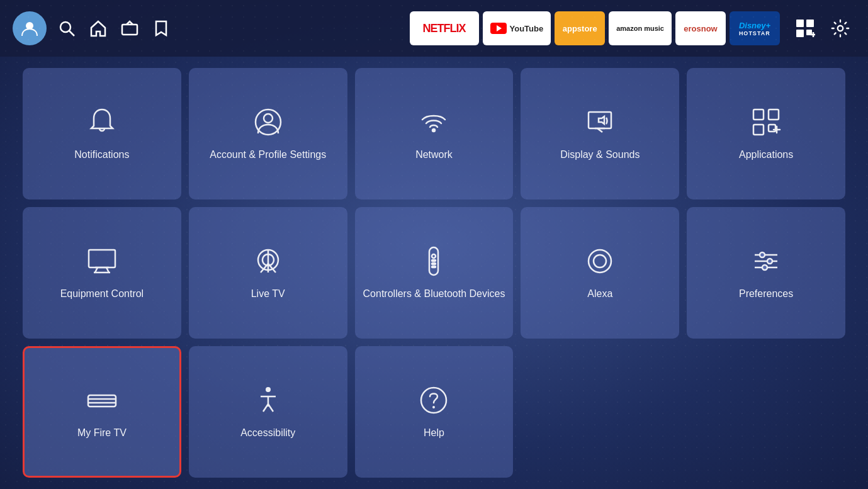 The image size is (868, 489). I want to click on alexa-label: Alexa, so click(600, 295).